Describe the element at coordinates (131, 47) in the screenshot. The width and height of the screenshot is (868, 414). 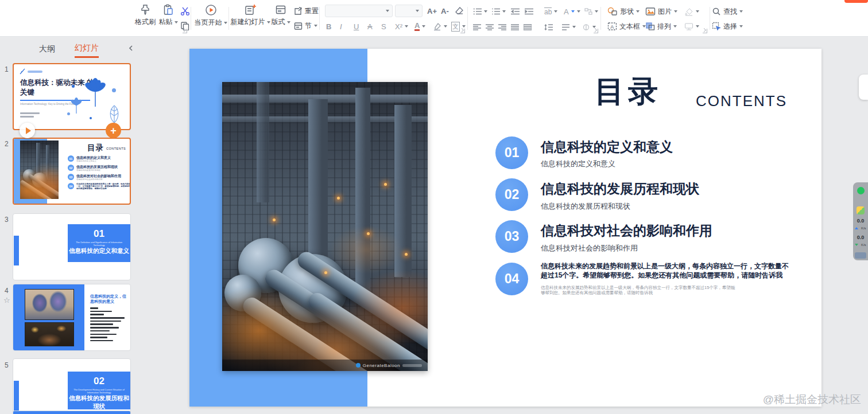
I see `collapse-panel-icon` at that location.